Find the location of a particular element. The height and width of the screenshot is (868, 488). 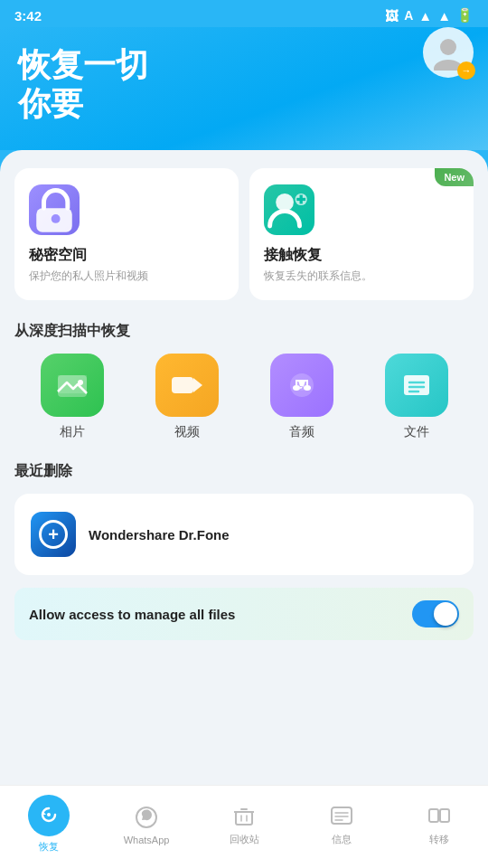

photos-icon is located at coordinates (72, 385).